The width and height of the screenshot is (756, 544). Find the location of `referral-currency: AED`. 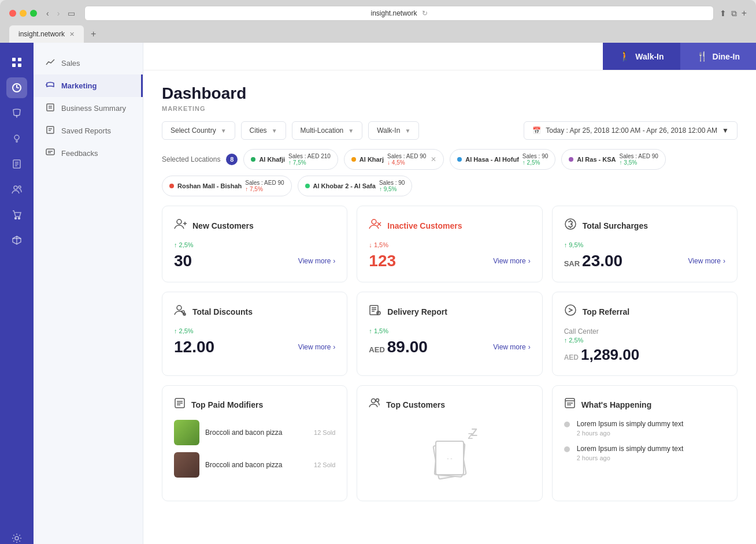

referral-currency: AED is located at coordinates (571, 357).